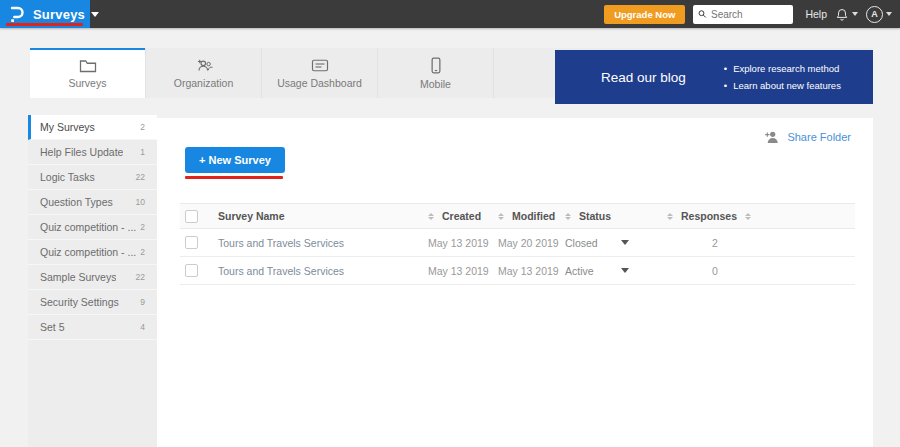 The image size is (900, 447). I want to click on blog-banner-title: Read our blog, so click(644, 78).